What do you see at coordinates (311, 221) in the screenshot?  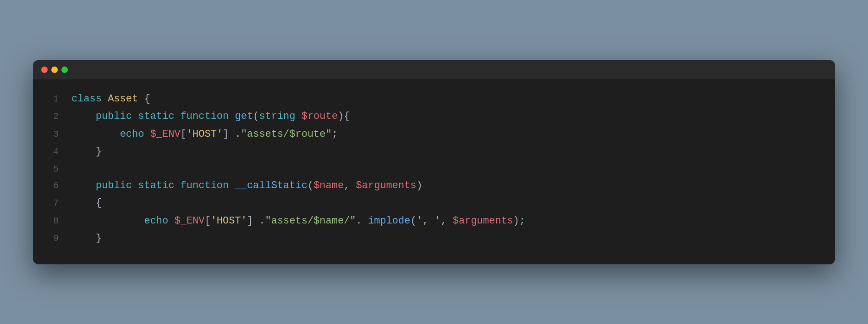 I see `token-str-literal: "assets/$name/"` at bounding box center [311, 221].